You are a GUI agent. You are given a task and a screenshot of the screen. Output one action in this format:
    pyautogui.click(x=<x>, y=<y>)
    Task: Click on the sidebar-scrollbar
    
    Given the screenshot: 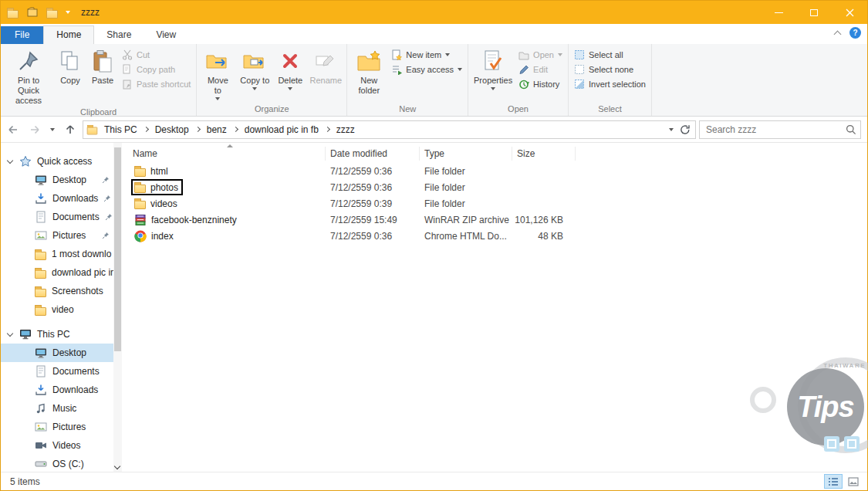 What is the action you would take?
    pyautogui.click(x=117, y=307)
    